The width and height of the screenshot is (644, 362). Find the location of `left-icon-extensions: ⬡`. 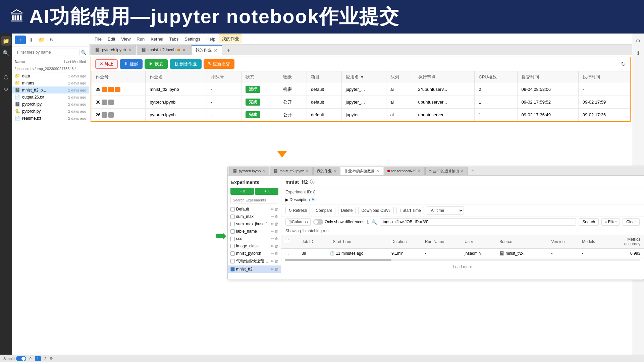

left-icon-extensions: ⬡ is located at coordinates (6, 77).